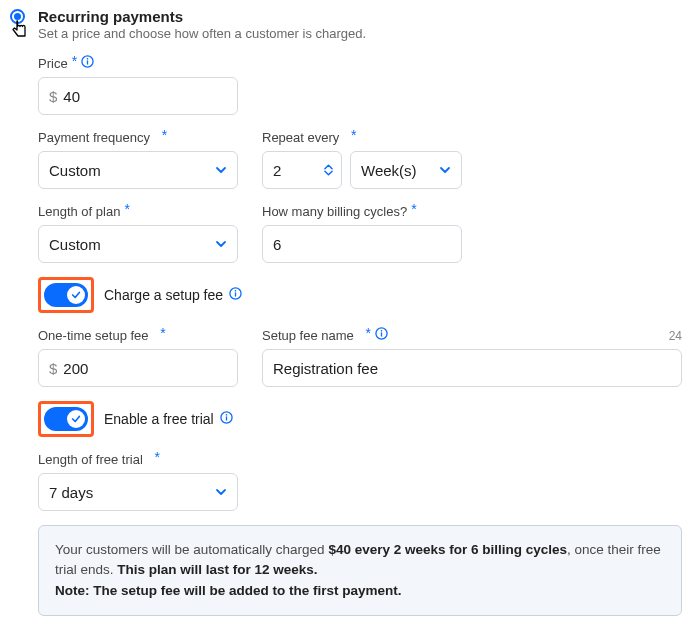  I want to click on section-title: Recurring payments, so click(202, 16).